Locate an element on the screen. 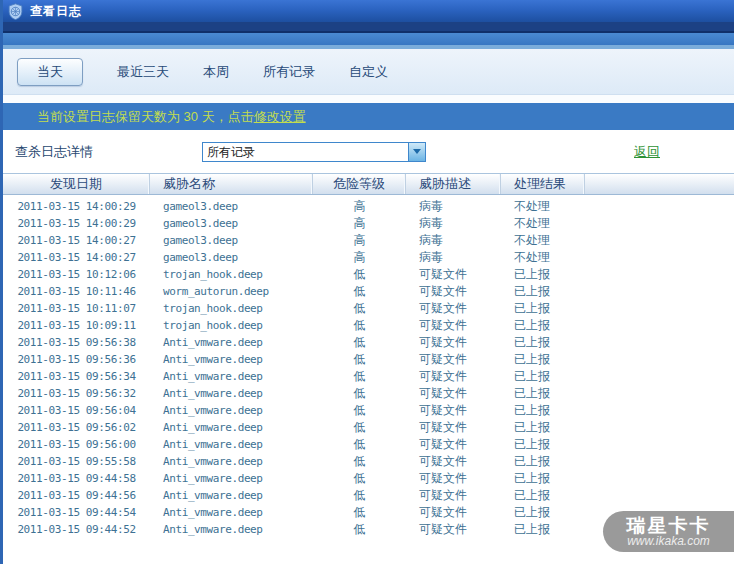 The height and width of the screenshot is (564, 734). table-row: 2011-03-15 09:44:56 Anti_vmware.deep 低 可… is located at coordinates (368, 496).